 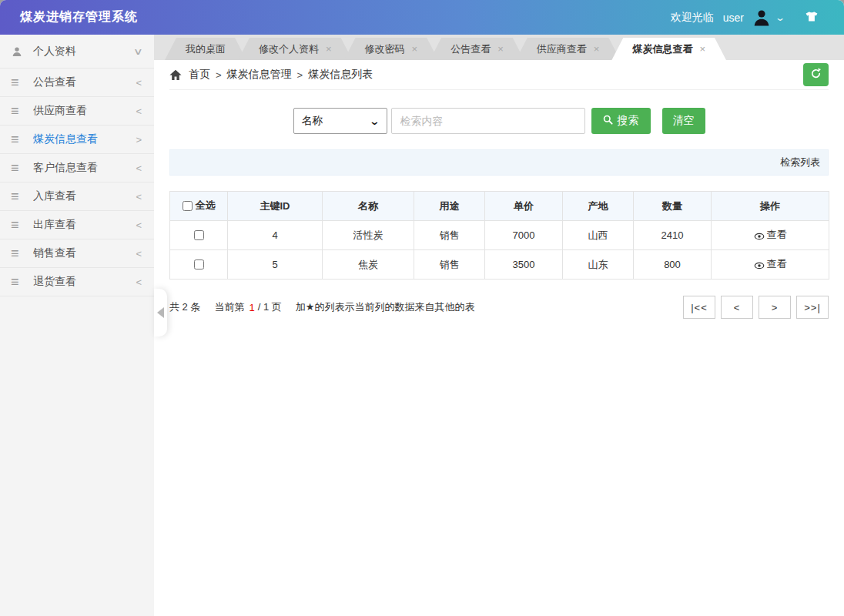 What do you see at coordinates (673, 265) in the screenshot?
I see `cell-qty: 800` at bounding box center [673, 265].